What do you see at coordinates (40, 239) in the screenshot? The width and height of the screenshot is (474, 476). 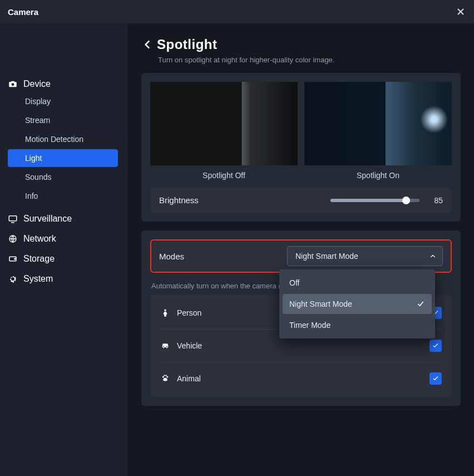 I see `sidebar-group-label: Network` at bounding box center [40, 239].